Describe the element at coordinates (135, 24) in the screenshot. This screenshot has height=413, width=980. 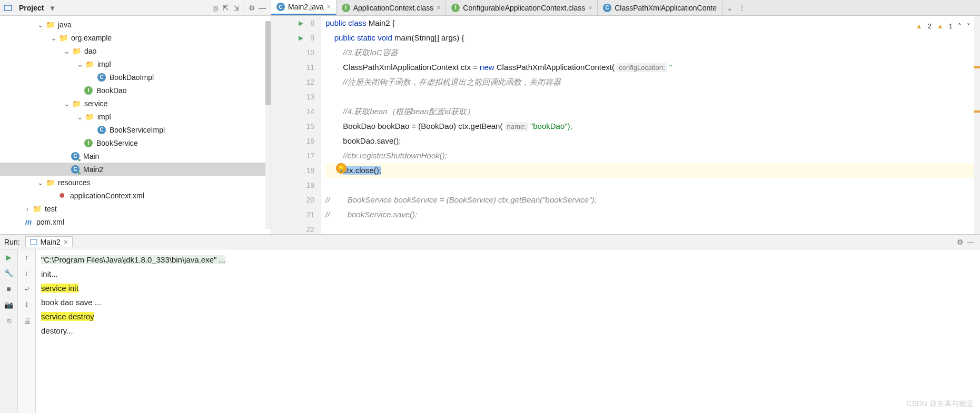
I see `tree-node-java: ⌄📁java` at that location.